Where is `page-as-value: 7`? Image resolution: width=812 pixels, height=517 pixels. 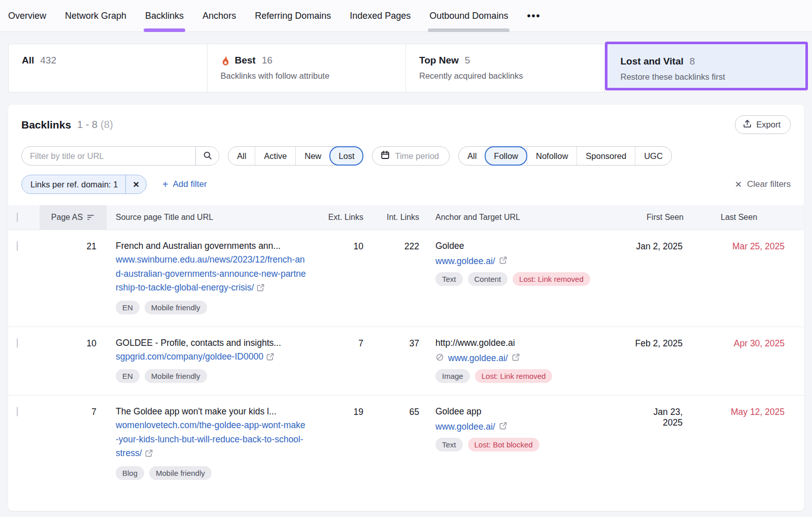 page-as-value: 7 is located at coordinates (73, 443).